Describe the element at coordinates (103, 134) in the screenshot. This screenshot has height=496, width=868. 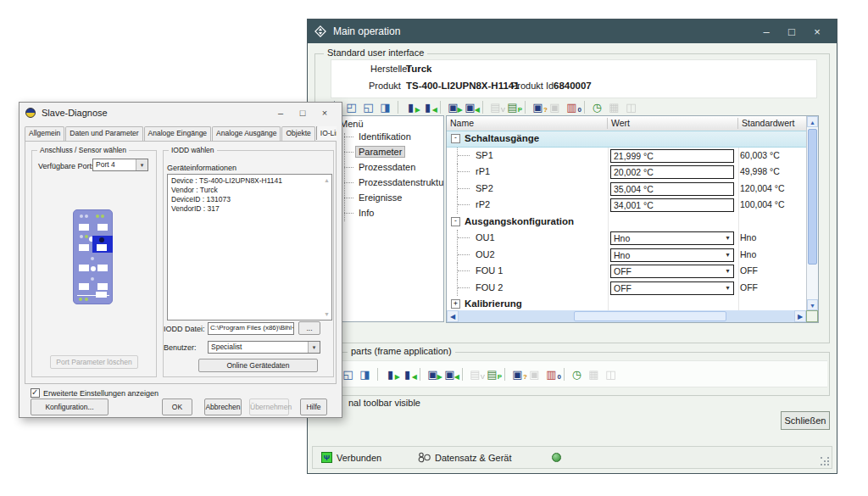
I see `tab-daten-und-parameter: Daten und Parameter` at that location.